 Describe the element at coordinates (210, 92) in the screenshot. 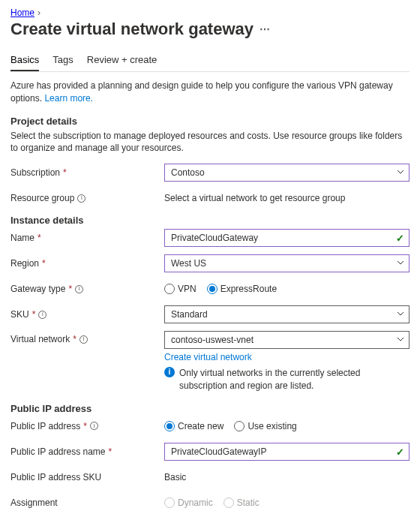

I see `intro-text: Azure has provided a planning and design…` at that location.